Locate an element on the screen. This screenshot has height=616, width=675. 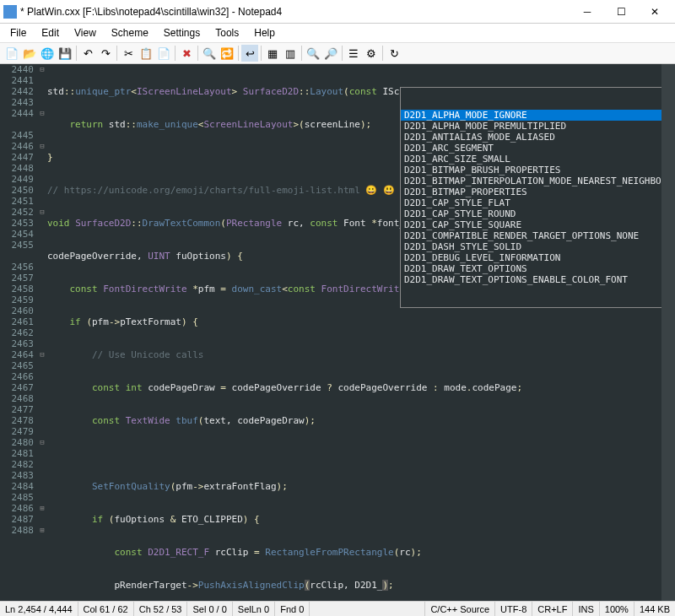
paste-icon: 📄 is located at coordinates (164, 53).